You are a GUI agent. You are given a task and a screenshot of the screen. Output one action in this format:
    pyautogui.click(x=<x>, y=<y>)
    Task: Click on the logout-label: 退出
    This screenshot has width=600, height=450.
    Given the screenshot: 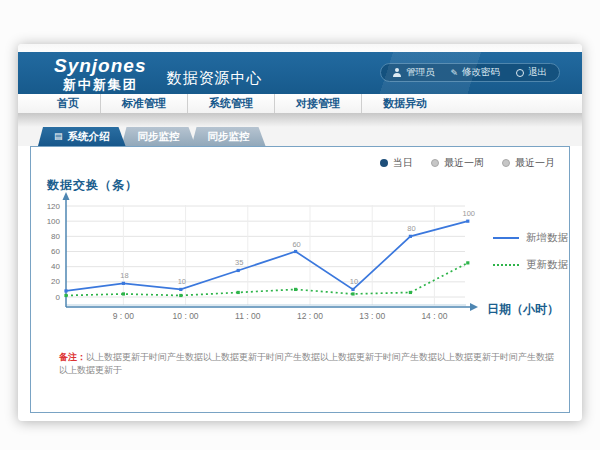 What is the action you would take?
    pyautogui.click(x=538, y=72)
    